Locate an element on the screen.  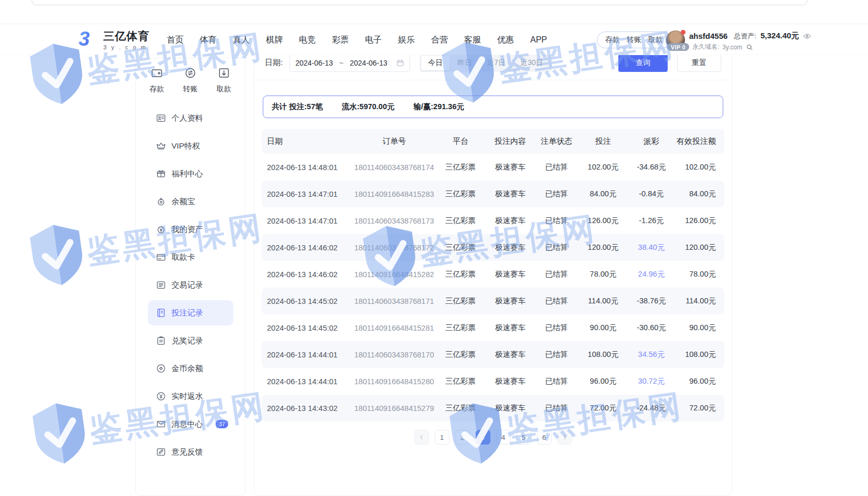
table-row: 2024-06-13 14:43:021801140916648415279三亿… is located at coordinates (493, 408).